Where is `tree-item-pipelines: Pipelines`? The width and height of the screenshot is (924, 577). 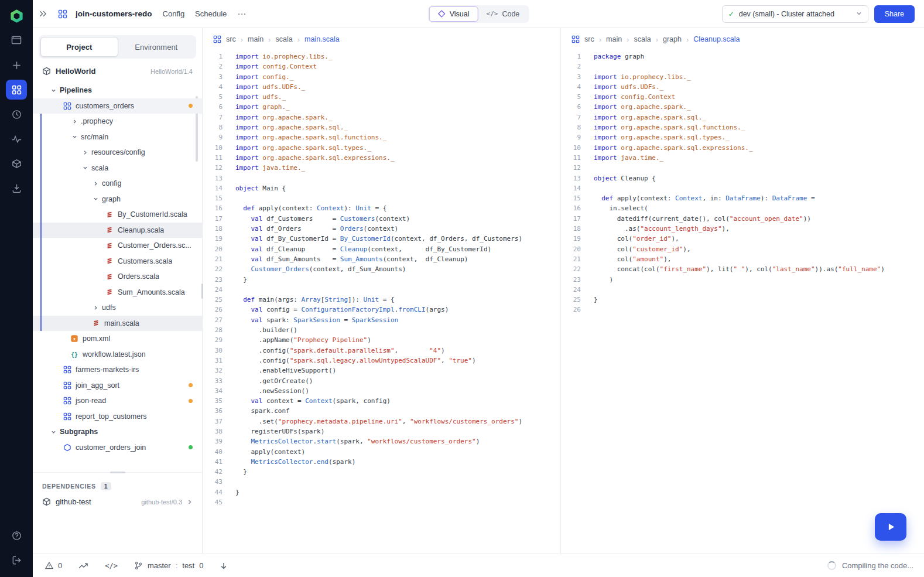
tree-item-pipelines: Pipelines is located at coordinates (117, 90).